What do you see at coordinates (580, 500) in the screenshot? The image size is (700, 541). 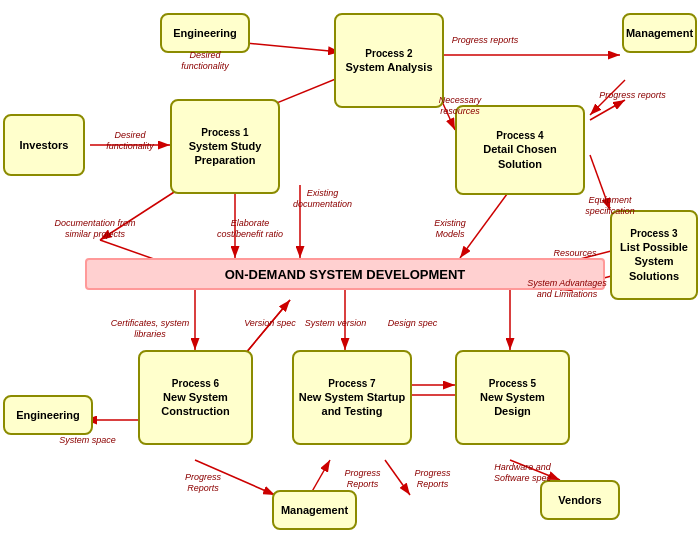 I see `vendors-box: Vendors` at bounding box center [580, 500].